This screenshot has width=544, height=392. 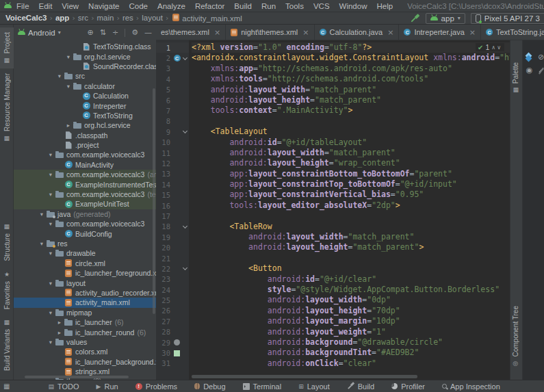 What do you see at coordinates (90, 33) in the screenshot?
I see `locate-icon: ⊕` at bounding box center [90, 33].